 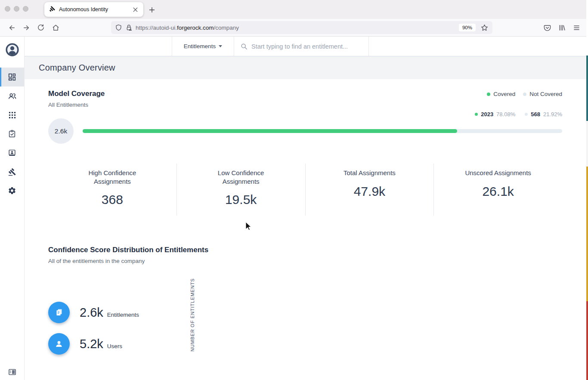 What do you see at coordinates (301, 46) in the screenshot?
I see `entitlement-search` at bounding box center [301, 46].